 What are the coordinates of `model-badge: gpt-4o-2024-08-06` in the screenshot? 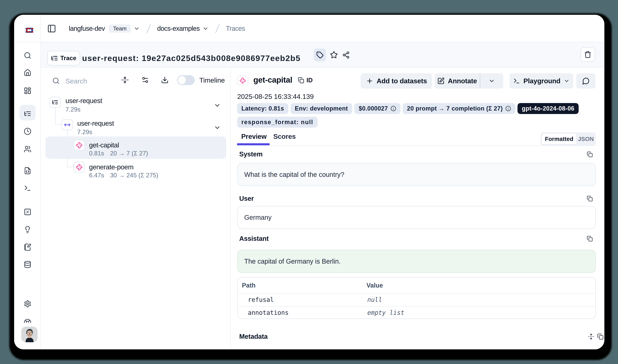 It's located at (548, 108).